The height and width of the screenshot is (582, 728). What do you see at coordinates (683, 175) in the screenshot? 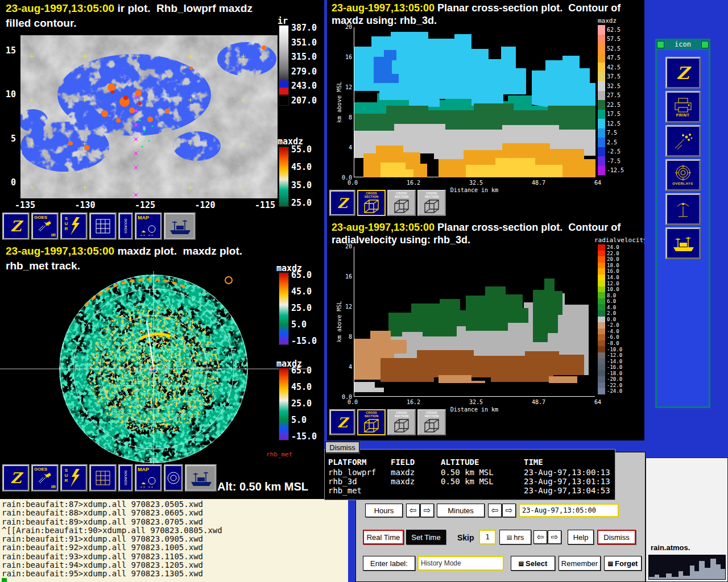
I see `overlays-button: OVERLAYS` at bounding box center [683, 175].